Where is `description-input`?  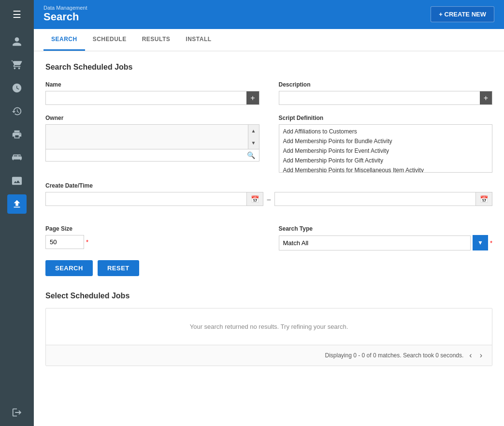 description-input is located at coordinates (380, 98).